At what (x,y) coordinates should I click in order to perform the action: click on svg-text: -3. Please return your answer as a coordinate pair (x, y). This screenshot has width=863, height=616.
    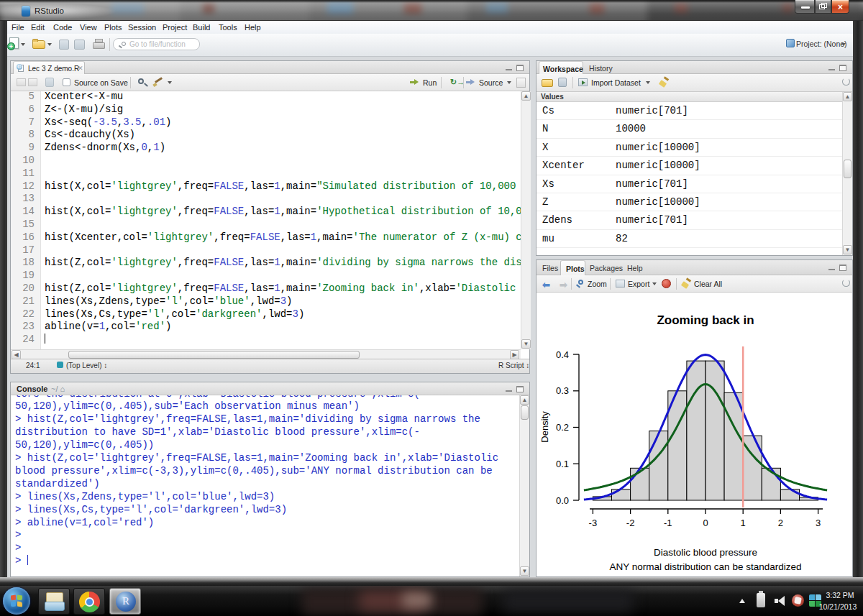
    Looking at the image, I should click on (593, 523).